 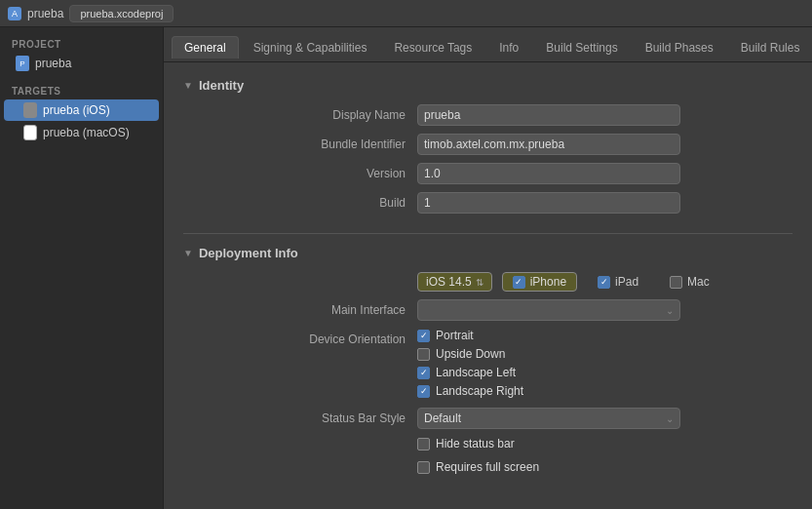 What do you see at coordinates (320, 144) in the screenshot?
I see `bundle-id-label: Bundle Identifier` at bounding box center [320, 144].